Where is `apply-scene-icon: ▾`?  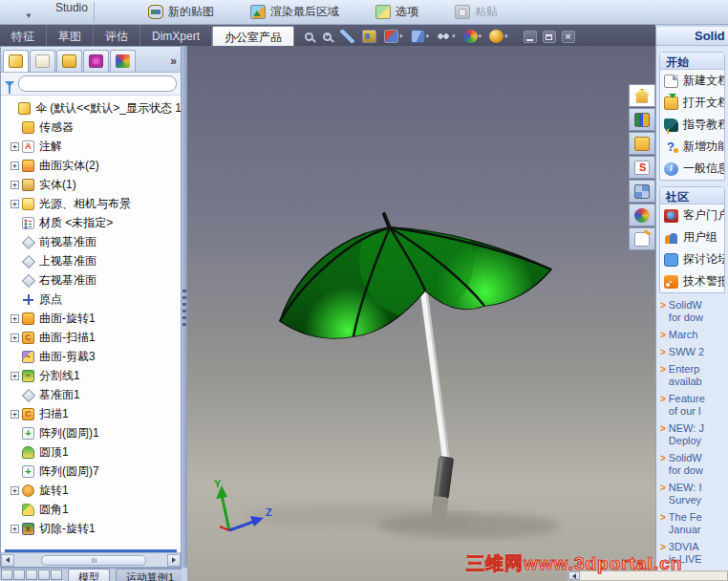
apply-scene-icon: ▾ is located at coordinates (499, 36).